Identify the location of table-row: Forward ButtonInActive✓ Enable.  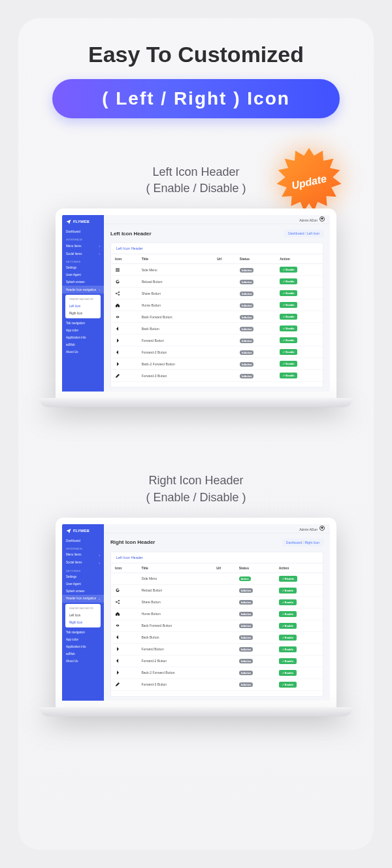
(217, 341).